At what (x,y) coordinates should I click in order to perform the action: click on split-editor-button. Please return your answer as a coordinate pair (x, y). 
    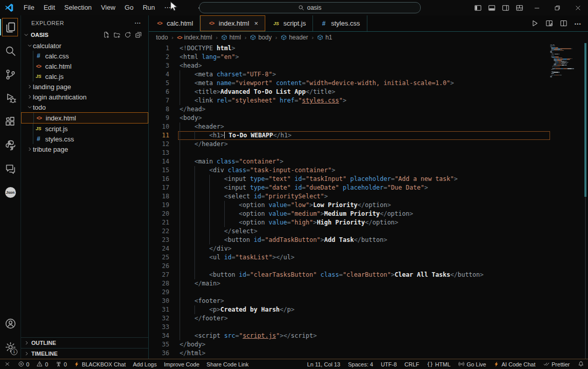
    Looking at the image, I should click on (563, 24).